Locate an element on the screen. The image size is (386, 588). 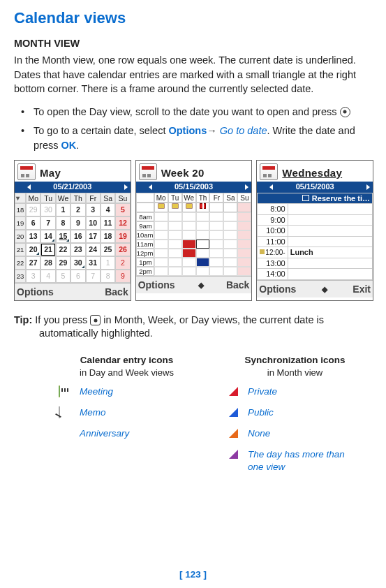
month-view-heading: MONTH VIEW is located at coordinates (194, 43).